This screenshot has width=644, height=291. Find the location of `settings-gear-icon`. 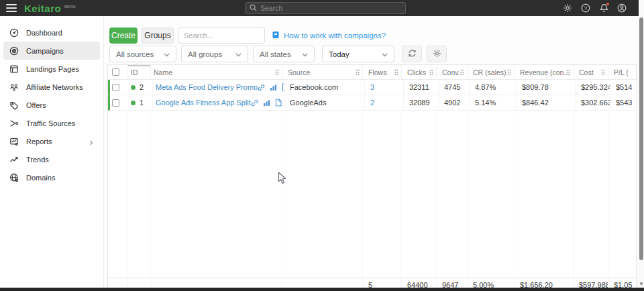

settings-gear-icon is located at coordinates (568, 8).